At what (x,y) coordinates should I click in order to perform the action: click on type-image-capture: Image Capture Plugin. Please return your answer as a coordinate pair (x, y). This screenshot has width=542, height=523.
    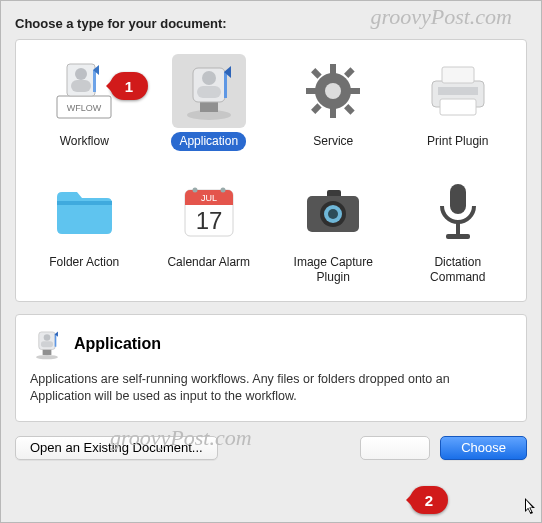
    Looking at the image, I should click on (334, 231).